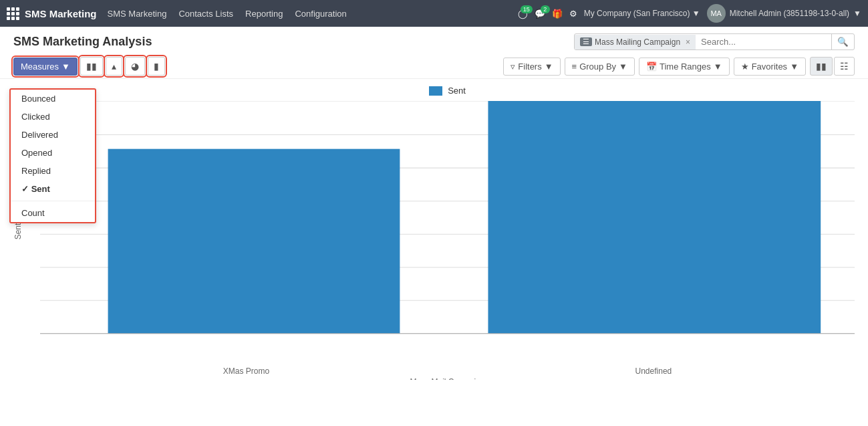 The image size is (868, 426). I want to click on page-title: SMS Marketing Analysis, so click(83, 41).